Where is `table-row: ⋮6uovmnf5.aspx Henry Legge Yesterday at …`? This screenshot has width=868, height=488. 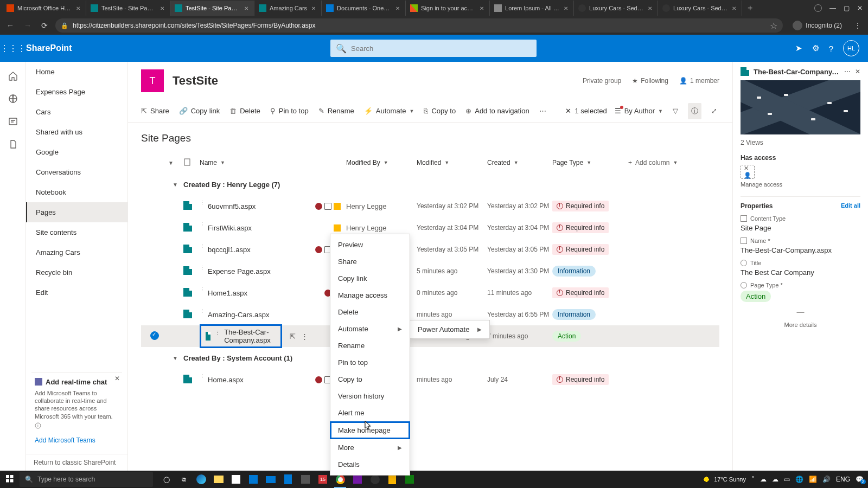
table-row: ⋮6uovmnf5.aspx Henry Legge Yesterday at … is located at coordinates (430, 206).